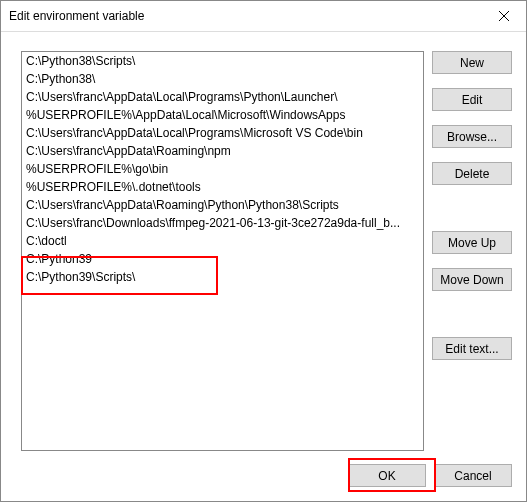 This screenshot has width=527, height=502. What do you see at coordinates (472, 348) in the screenshot?
I see `edit-text-button: Edit text...` at bounding box center [472, 348].